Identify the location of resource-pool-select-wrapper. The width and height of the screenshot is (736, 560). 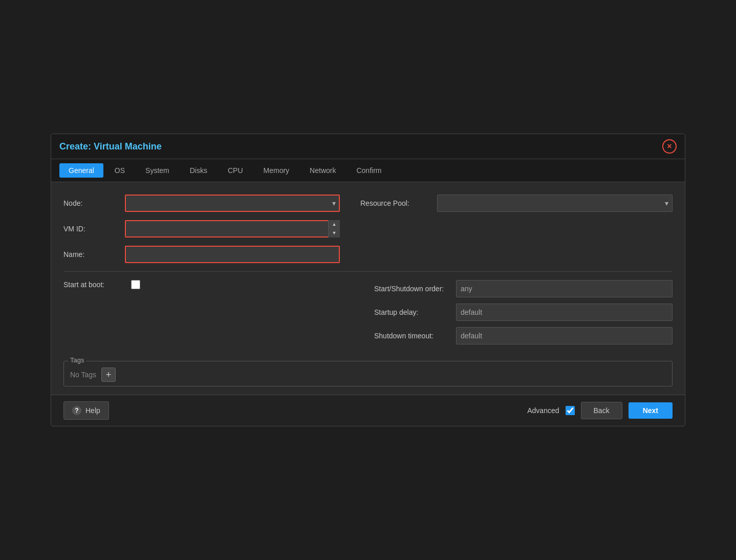
(555, 203).